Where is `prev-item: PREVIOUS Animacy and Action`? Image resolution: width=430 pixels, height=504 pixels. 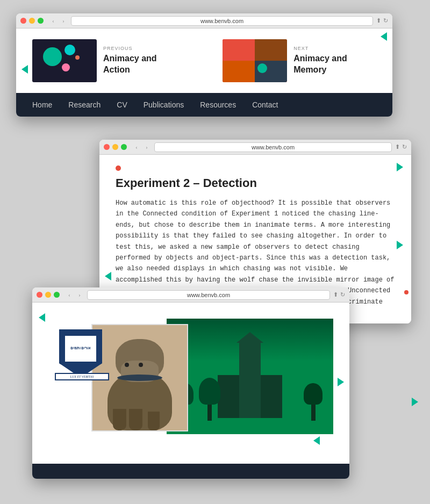 prev-item: PREVIOUS Animacy and Action is located at coordinates (106, 61).